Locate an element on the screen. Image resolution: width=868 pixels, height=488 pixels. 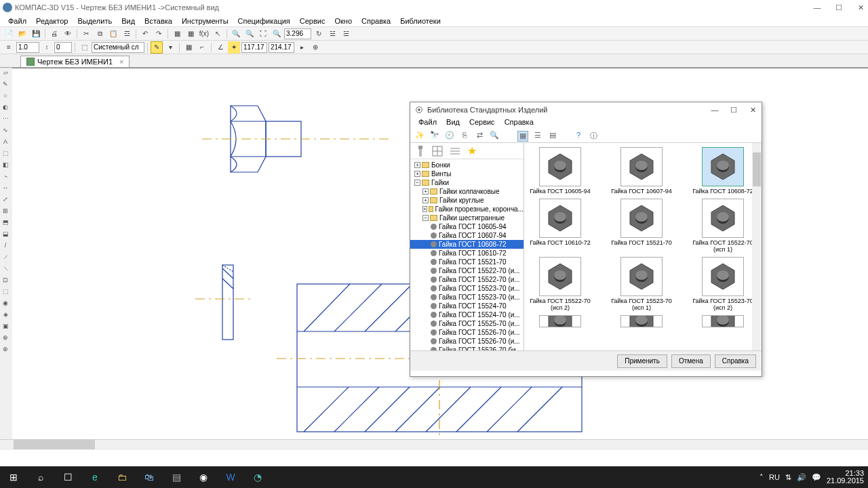
clock: 21:33 21.09.2015 is located at coordinates (845, 477).